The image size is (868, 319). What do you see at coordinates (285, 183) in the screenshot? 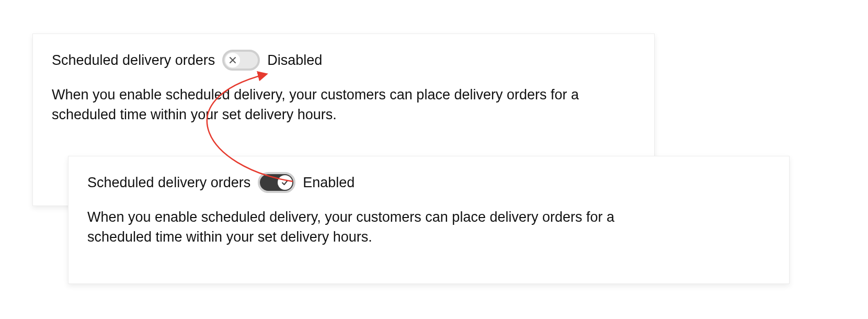
I see `check-icon` at bounding box center [285, 183].